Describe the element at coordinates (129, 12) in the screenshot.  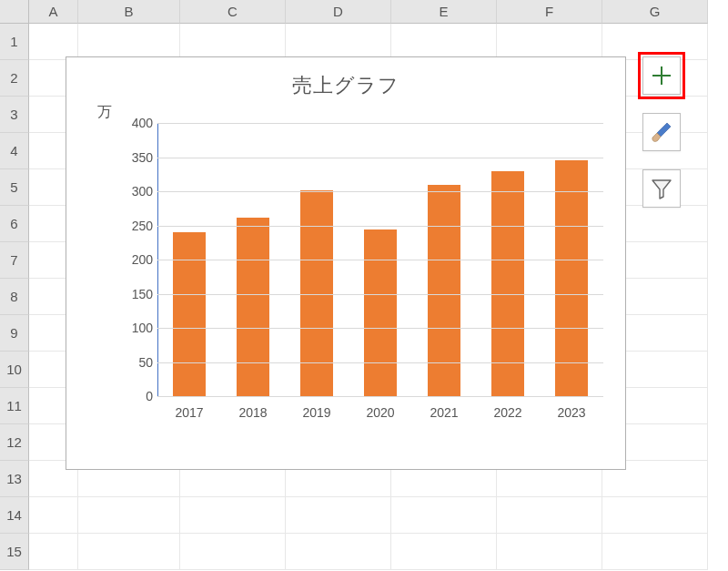
I see `column-header: B` at that location.